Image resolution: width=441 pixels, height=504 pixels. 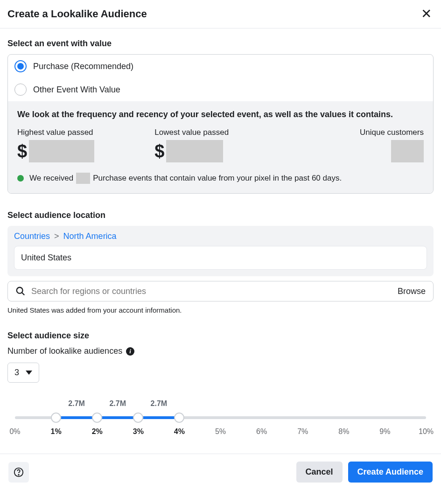 What do you see at coordinates (217, 178) in the screenshot?
I see `events-line-post: Purchase events that contain value from …` at bounding box center [217, 178].